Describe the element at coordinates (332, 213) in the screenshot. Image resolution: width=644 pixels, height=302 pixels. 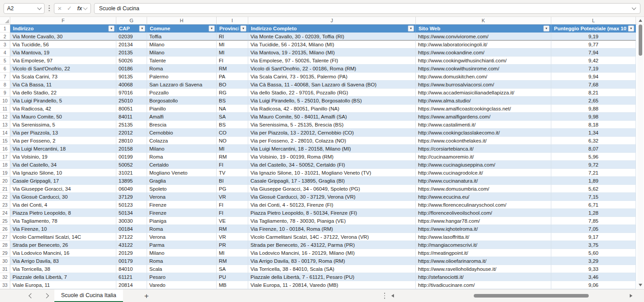
I see `cell-completo: Piazza Pietro Leopoldo, 8 - 50134, Firen…` at that location.